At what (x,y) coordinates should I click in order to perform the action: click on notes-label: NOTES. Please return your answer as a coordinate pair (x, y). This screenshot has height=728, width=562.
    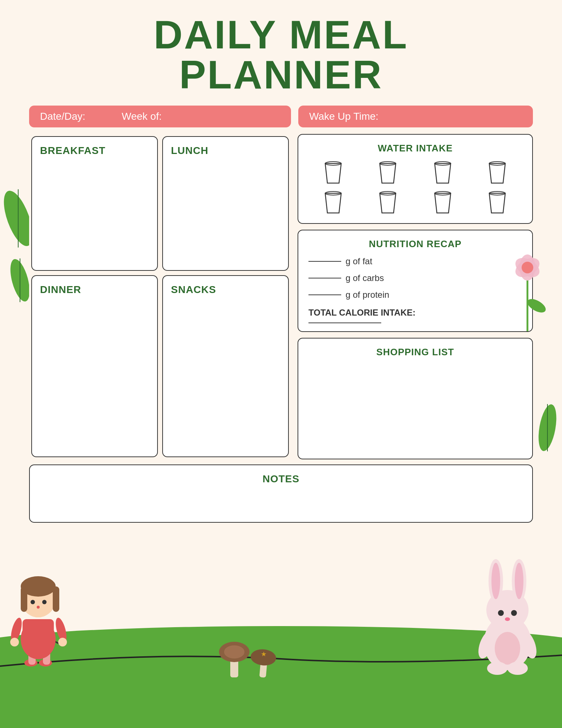
    Looking at the image, I should click on (281, 479).